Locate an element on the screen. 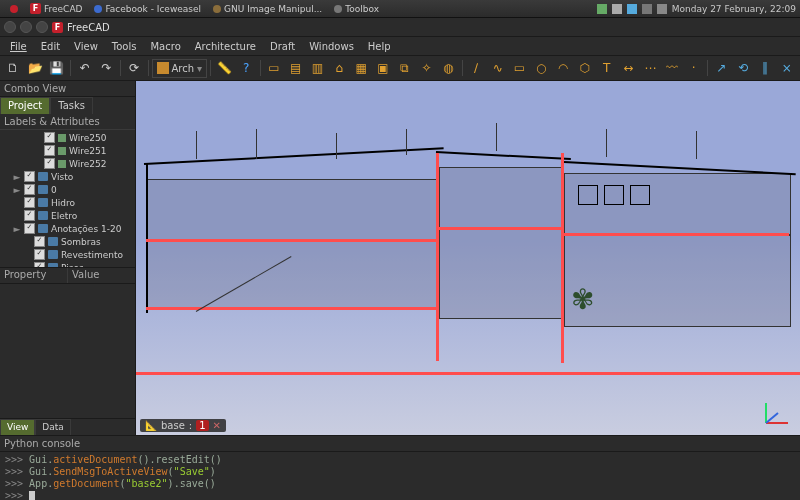 The image size is (800, 500). draft-bspline-button: 〰 is located at coordinates (672, 68).